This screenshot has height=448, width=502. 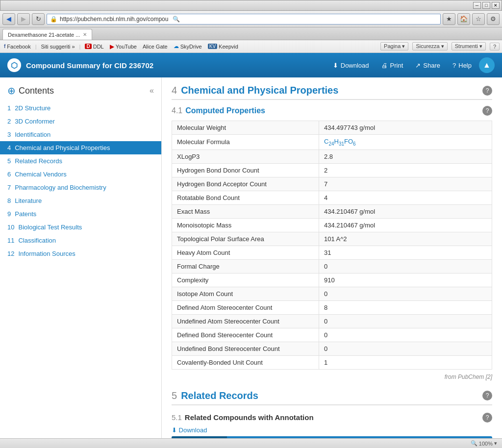 I want to click on sidebar-item-literature: 8 Literature, so click(x=80, y=201).